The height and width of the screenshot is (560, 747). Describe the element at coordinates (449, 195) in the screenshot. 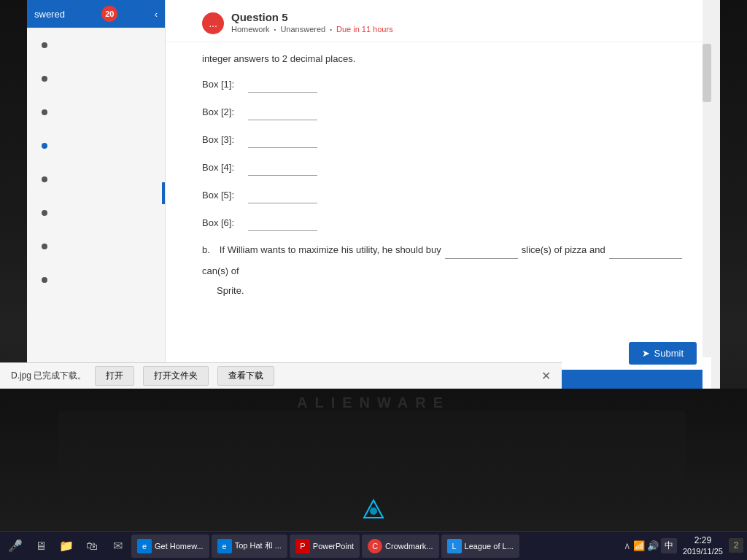

I see `box-row-5: Box [5]:` at that location.